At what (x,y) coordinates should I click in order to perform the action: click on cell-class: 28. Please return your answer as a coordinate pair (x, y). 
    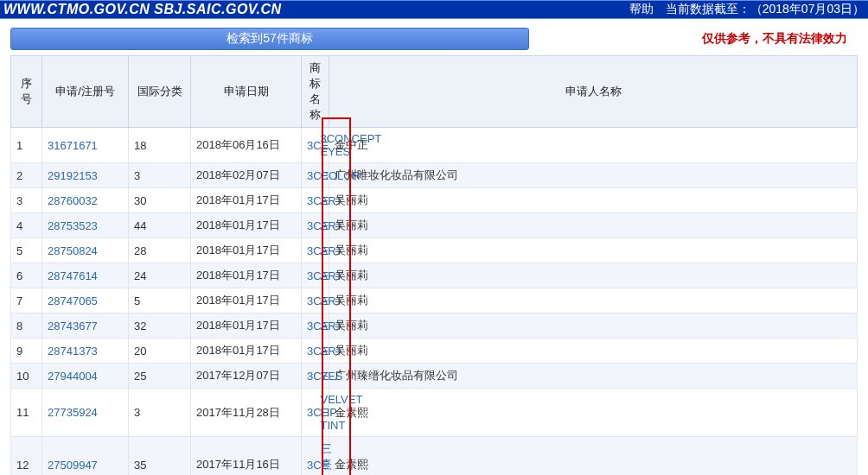
    Looking at the image, I should click on (160, 250).